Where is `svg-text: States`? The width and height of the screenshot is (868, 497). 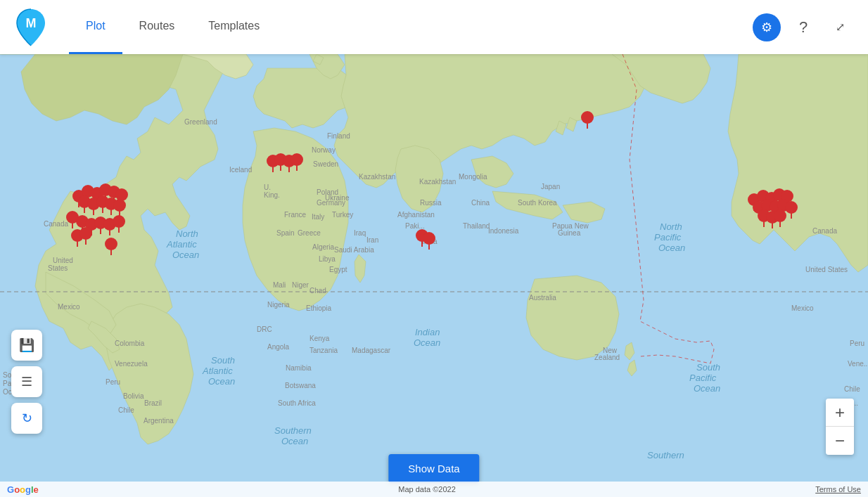
svg-text: States is located at coordinates (58, 269).